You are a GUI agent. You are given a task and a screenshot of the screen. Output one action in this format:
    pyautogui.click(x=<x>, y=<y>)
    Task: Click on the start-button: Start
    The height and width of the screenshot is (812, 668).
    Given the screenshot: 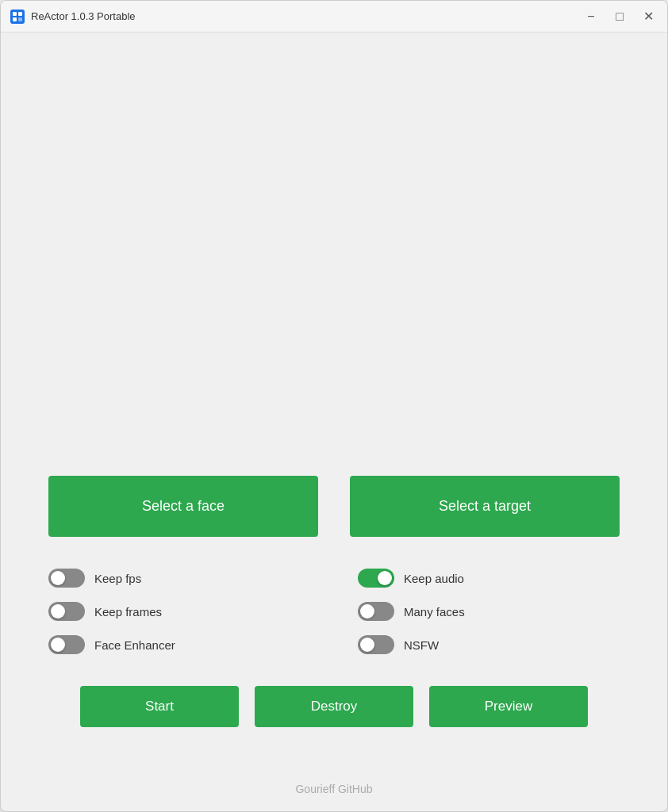 What is the action you would take?
    pyautogui.click(x=159, y=707)
    